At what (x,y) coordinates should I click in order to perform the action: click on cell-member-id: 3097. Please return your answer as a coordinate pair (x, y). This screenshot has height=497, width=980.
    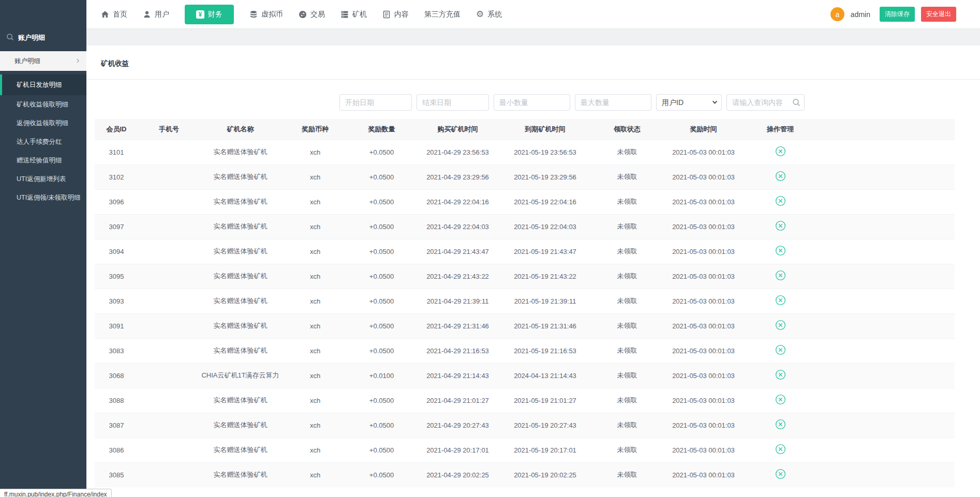
    Looking at the image, I should click on (116, 227).